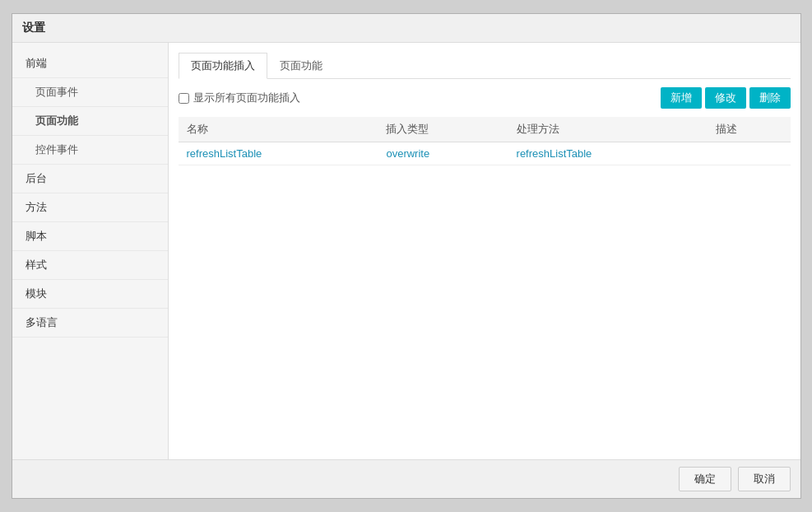 The height and width of the screenshot is (512, 812). I want to click on tab-页面功能: 页面功能, so click(301, 66).